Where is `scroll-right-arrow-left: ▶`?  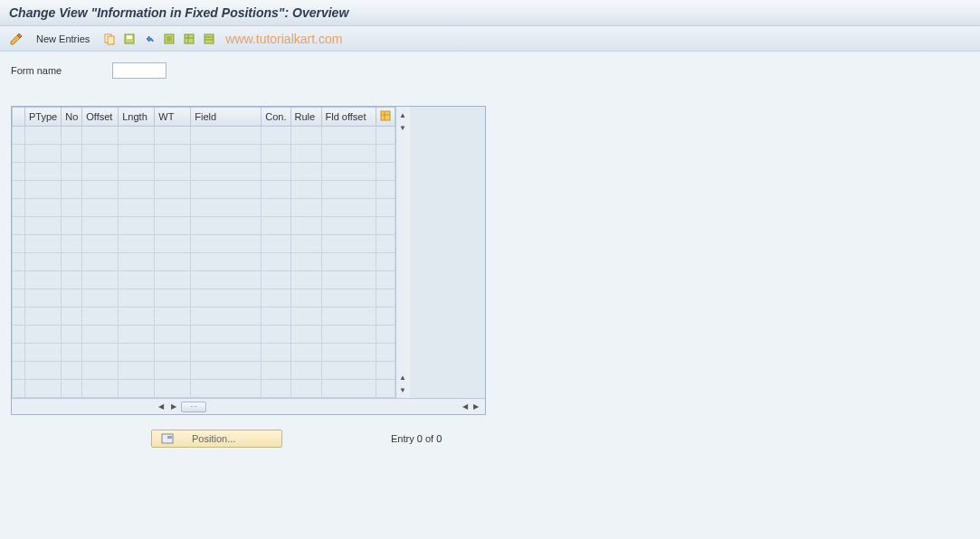 scroll-right-arrow-left: ▶ is located at coordinates (174, 407).